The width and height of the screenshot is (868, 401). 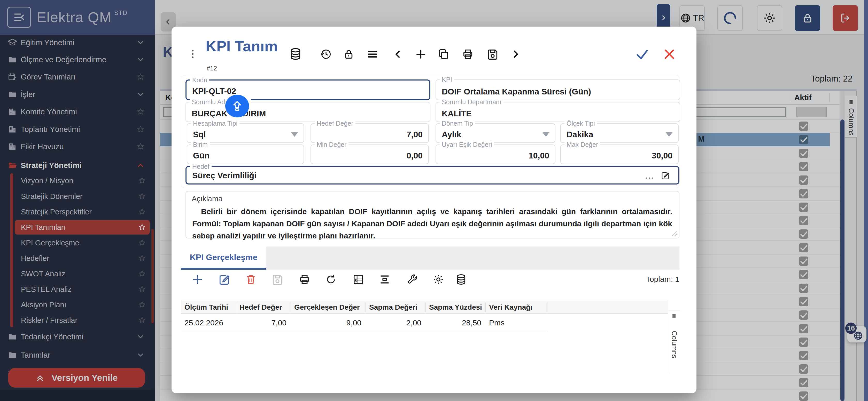 What do you see at coordinates (467, 145) in the screenshot?
I see `field-label: Uyarı Eşik Değeri` at bounding box center [467, 145].